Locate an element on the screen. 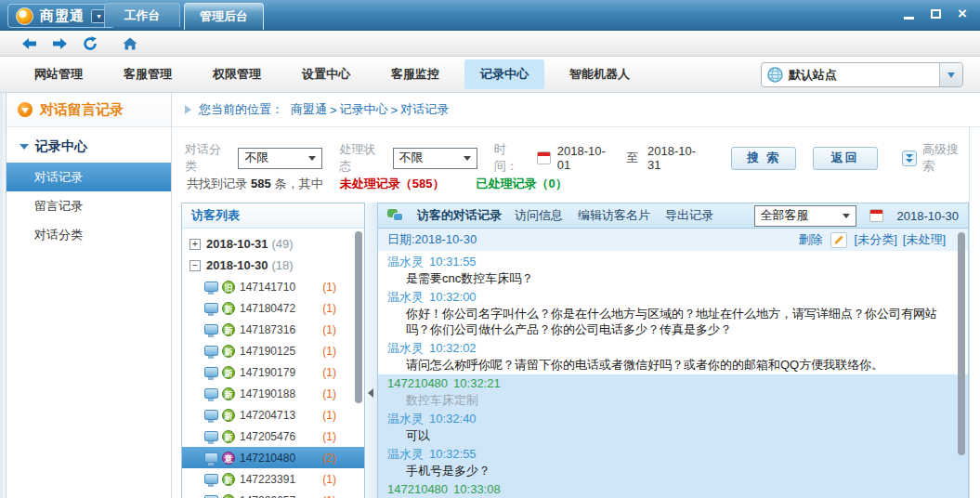 The width and height of the screenshot is (980, 498). visitor-row: 意147210480(2) is located at coordinates (273, 457).